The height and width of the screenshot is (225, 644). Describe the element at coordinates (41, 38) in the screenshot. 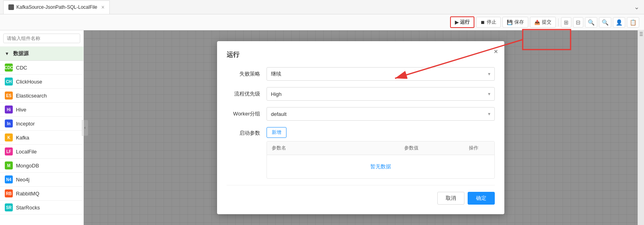

I see `search-input` at that location.